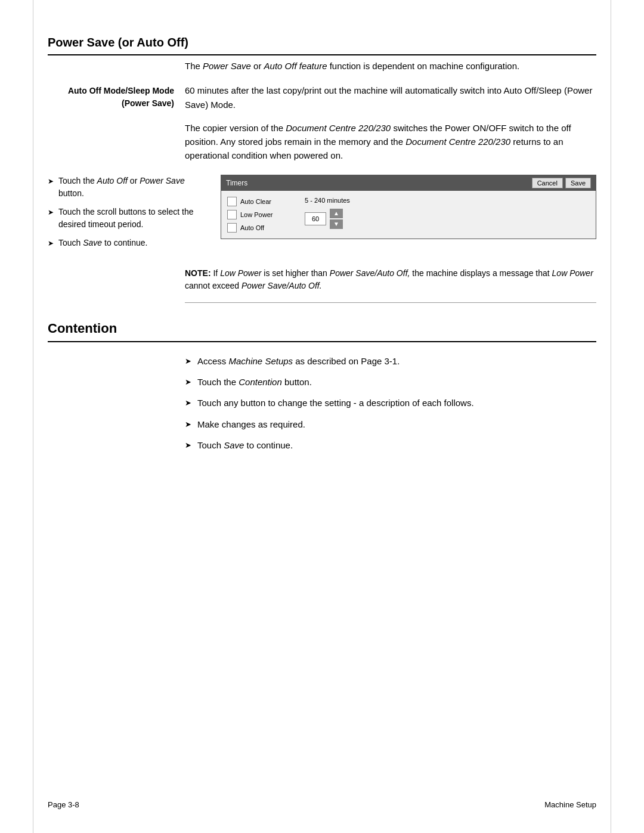 This screenshot has width=644, height=833. What do you see at coordinates (423, 66) in the screenshot?
I see `intro-text-after: function is dependent on machine configu…` at bounding box center [423, 66].